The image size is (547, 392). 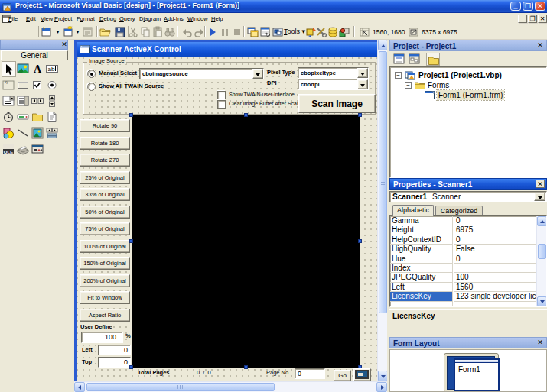 I want to click on tab-alphabetic: Alphabetic, so click(x=413, y=211).